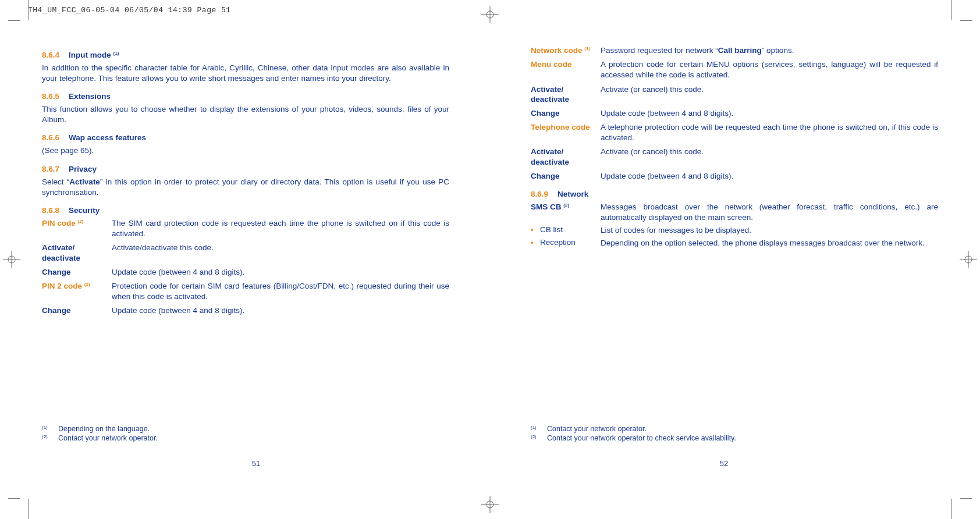 This screenshot has width=980, height=519. What do you see at coordinates (734, 51) in the screenshot?
I see `definition-row: Network code (1) Password requested for …` at bounding box center [734, 51].